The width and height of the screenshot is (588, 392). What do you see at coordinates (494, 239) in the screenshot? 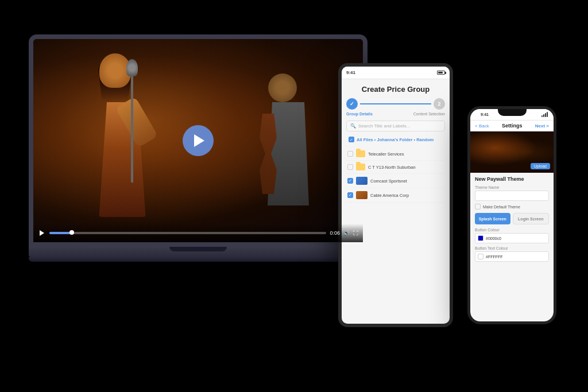
I see `button-colour-value: #0000c0` at bounding box center [494, 239].